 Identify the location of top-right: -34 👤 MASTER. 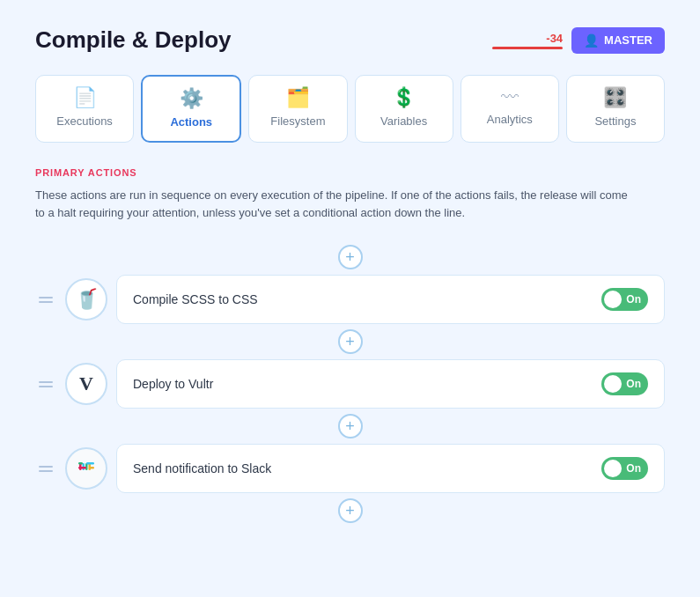
(578, 41).